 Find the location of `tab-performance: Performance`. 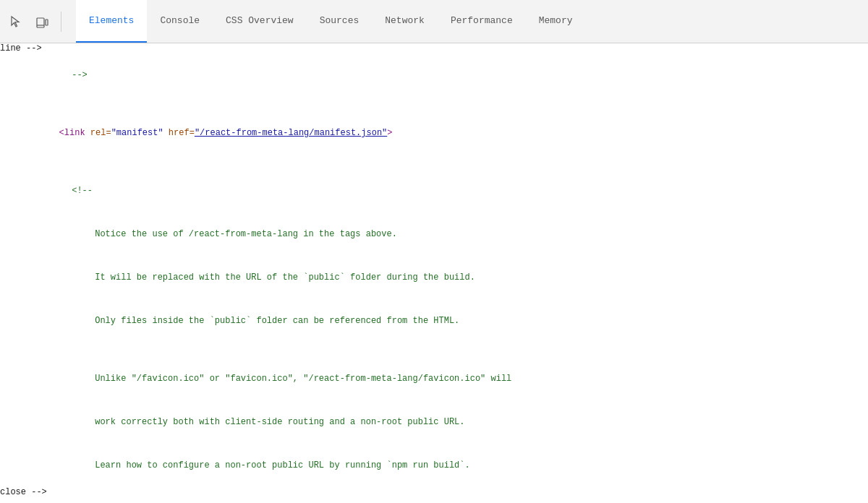

tab-performance: Performance is located at coordinates (482, 22).